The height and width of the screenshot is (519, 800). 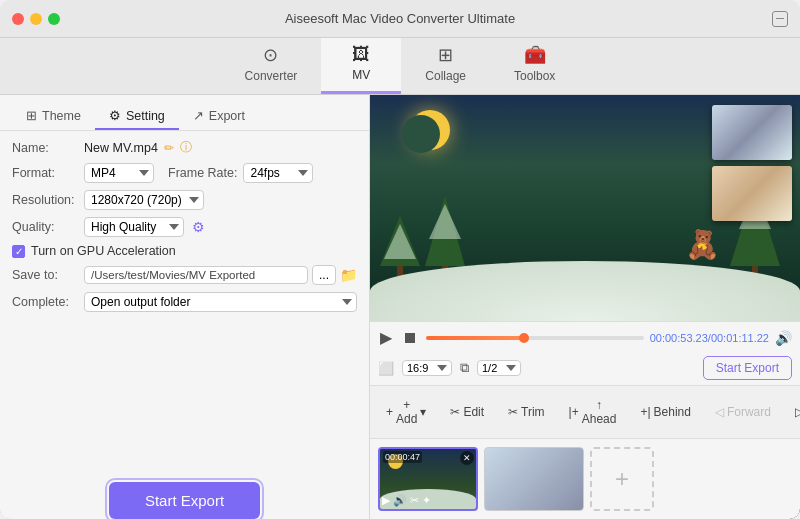 I want to click on theme-icon: ⊞, so click(x=32, y=116).